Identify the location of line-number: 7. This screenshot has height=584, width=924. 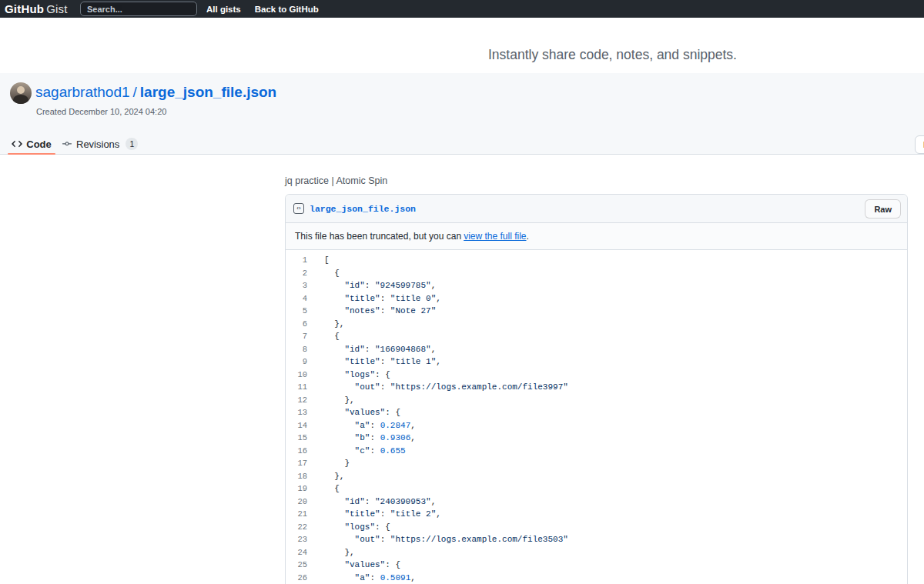
(300, 337).